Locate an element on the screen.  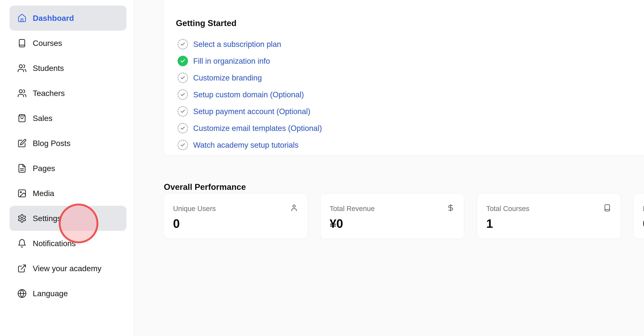
sidebar-item-dashboard: Dashboard is located at coordinates (68, 18).